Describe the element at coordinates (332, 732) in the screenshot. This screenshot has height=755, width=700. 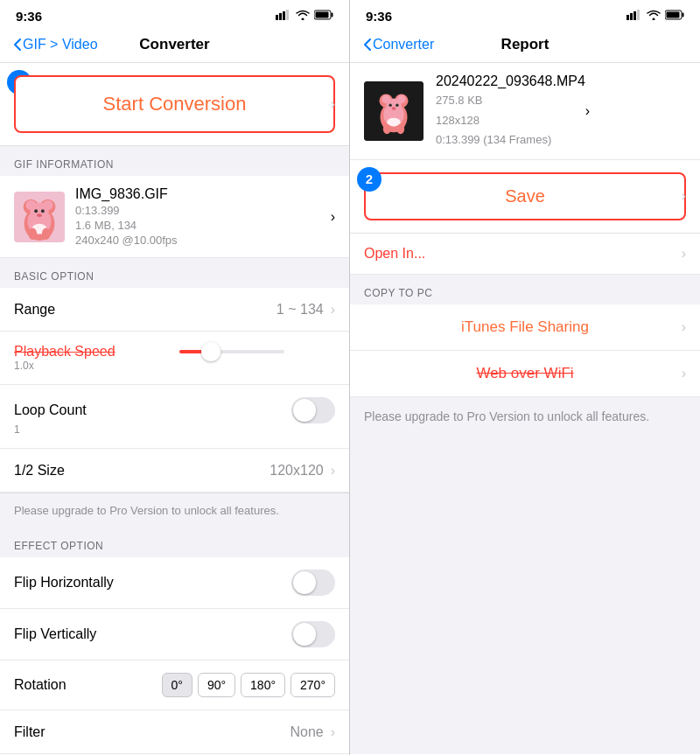
I see `filter-chevron: ›` at that location.